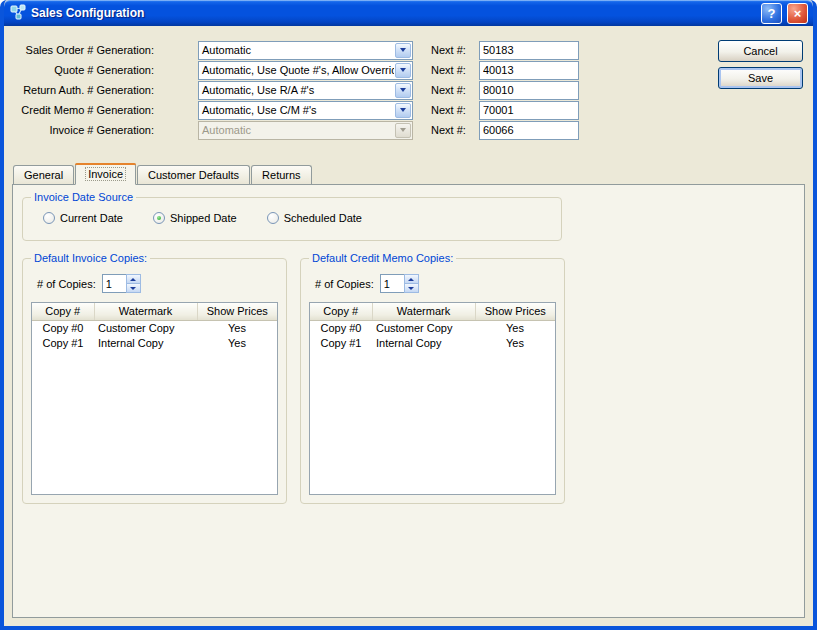 The image size is (817, 630). Describe the element at coordinates (760, 51) in the screenshot. I see `cancel-button: Cancel` at that location.